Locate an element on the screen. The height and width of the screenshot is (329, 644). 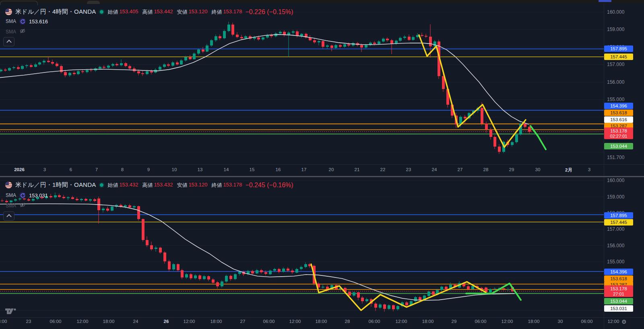
collapse-pane-button-1h is located at coordinates (9, 216).